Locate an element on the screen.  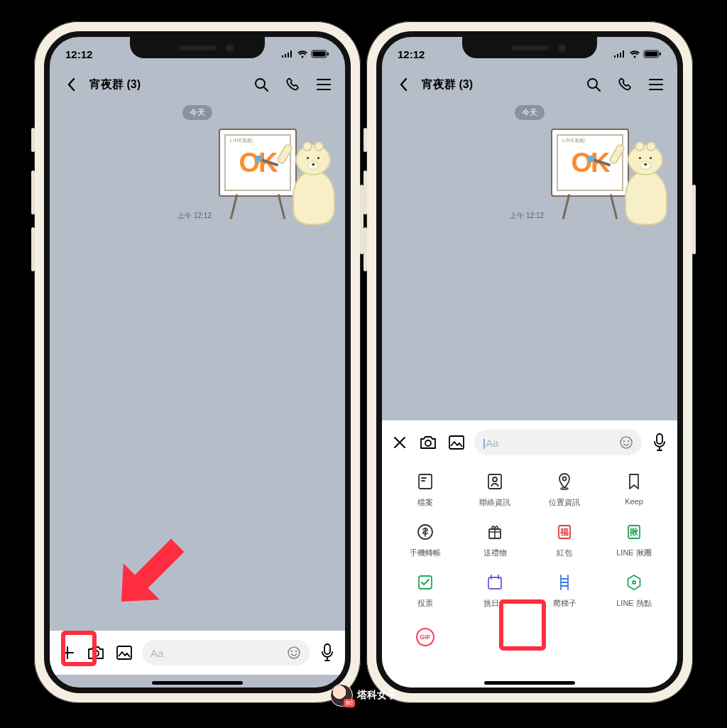
vote-icon is located at coordinates (425, 582).